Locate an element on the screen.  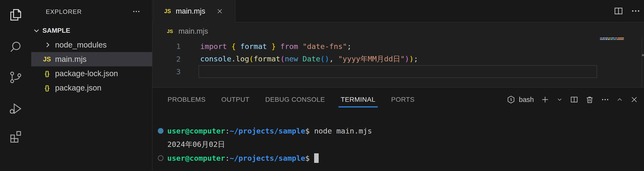
code-line-1: 1import { format } from "date-fns"; is located at coordinates (398, 46).